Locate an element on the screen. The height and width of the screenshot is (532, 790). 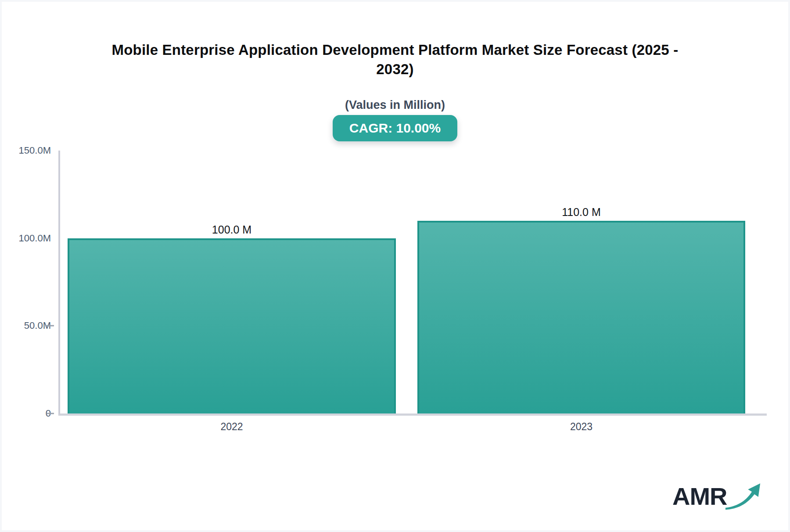
chart-subtitle: (Values in Million) is located at coordinates (395, 105).